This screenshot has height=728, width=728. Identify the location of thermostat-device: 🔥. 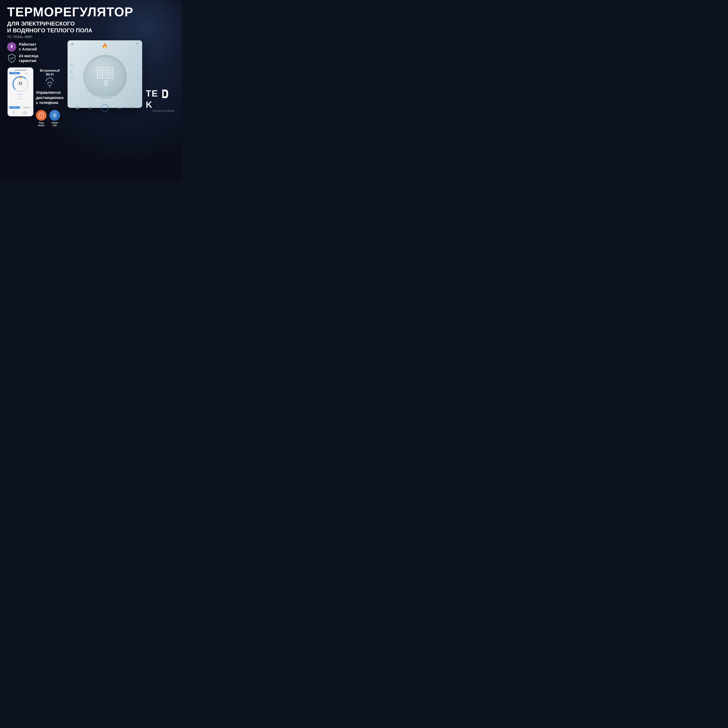
(105, 74).